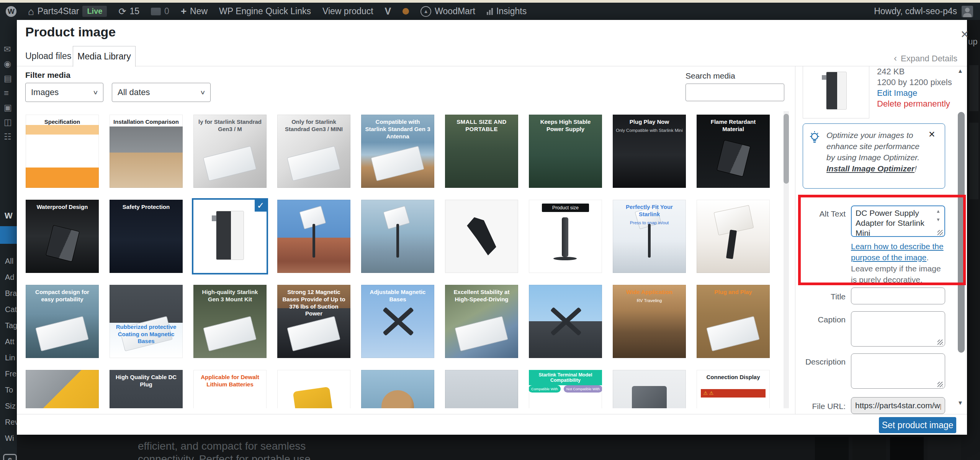  I want to click on sidebar-submenu-item: To, so click(9, 390).